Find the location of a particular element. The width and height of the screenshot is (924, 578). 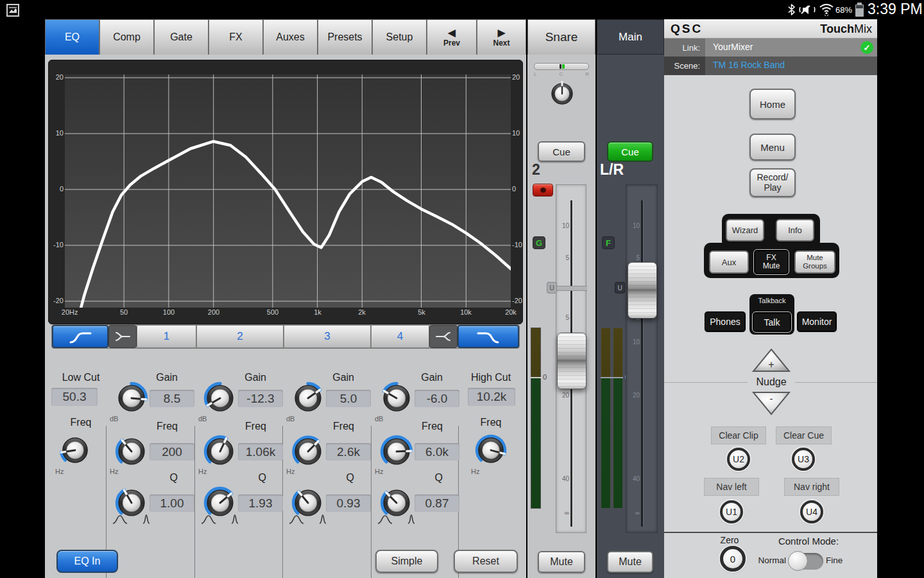

band-4-label: 4 is located at coordinates (400, 337).